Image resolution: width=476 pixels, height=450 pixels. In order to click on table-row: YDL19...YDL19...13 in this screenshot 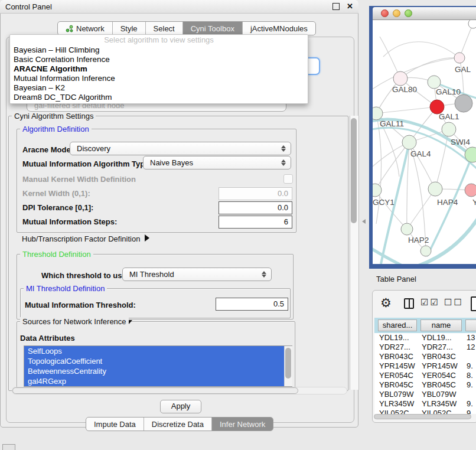, I will do `click(425, 338)`.